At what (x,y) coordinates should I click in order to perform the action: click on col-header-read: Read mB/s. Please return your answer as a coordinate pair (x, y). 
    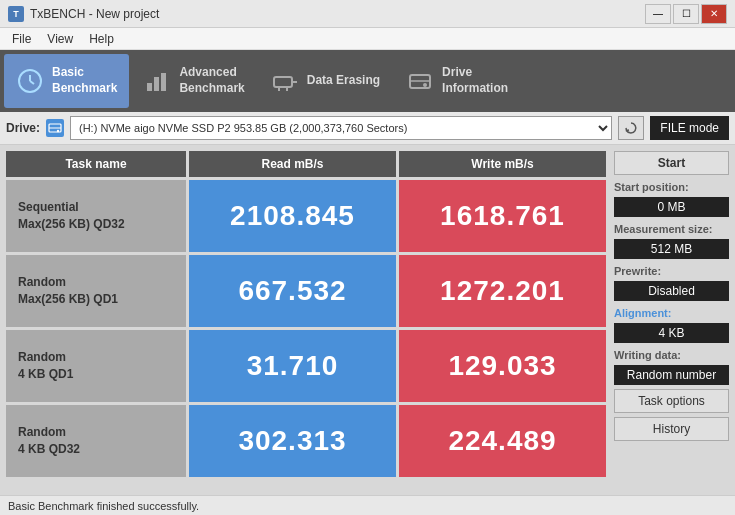
    Looking at the image, I should click on (292, 164).